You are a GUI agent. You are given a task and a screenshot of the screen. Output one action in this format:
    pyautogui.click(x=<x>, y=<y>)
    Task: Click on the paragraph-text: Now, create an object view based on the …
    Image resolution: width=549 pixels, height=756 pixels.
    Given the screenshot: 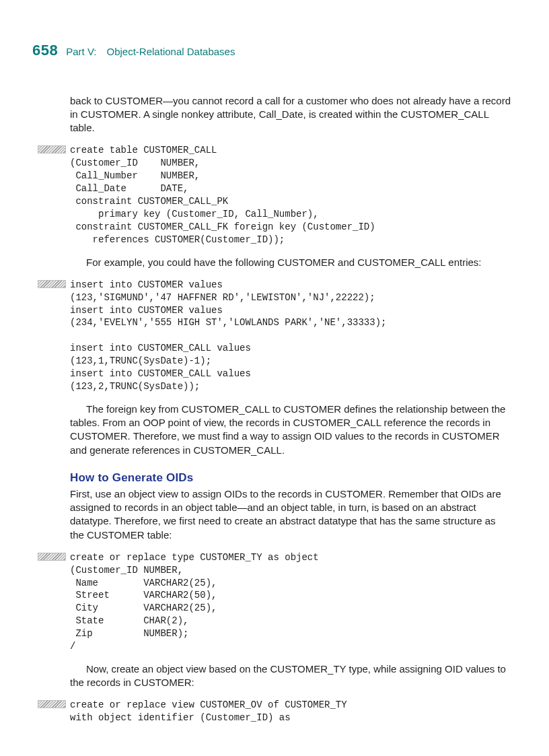 What is the action you would take?
    pyautogui.click(x=291, y=676)
    